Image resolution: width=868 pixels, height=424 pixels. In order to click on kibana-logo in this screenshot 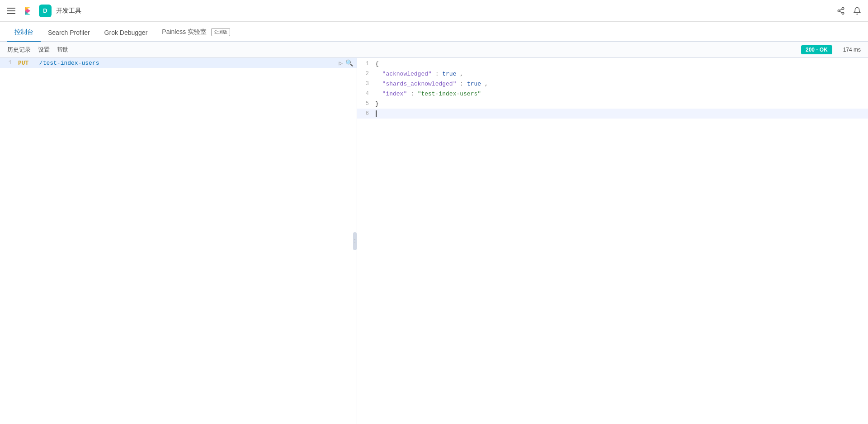, I will do `click(28, 11)`.